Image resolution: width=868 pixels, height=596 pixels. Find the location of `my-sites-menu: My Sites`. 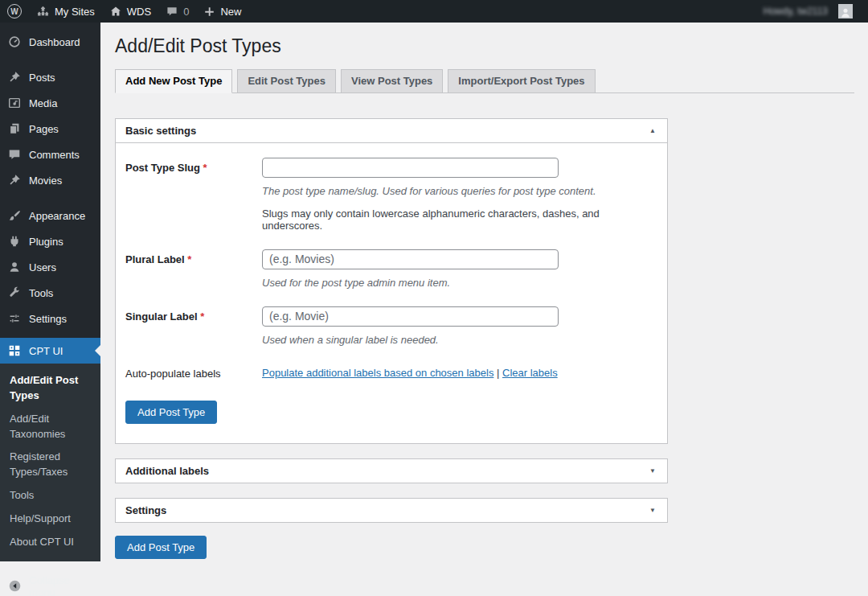

my-sites-menu: My Sites is located at coordinates (66, 11).